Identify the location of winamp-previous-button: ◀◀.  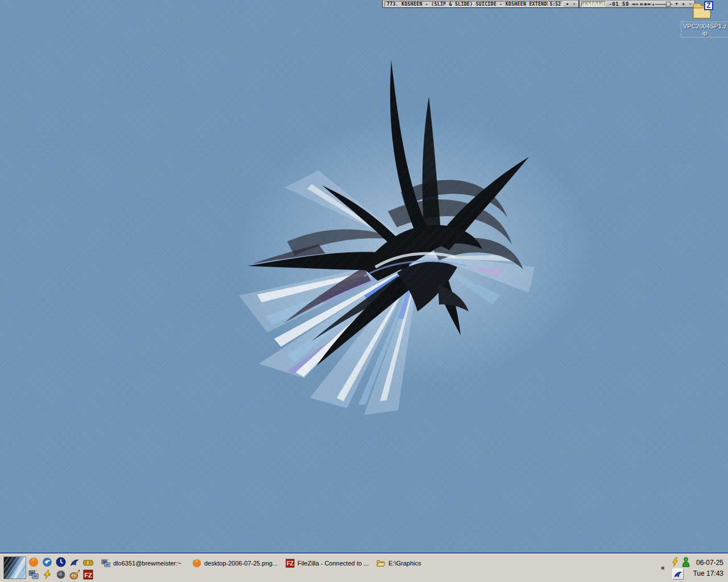
(634, 4).